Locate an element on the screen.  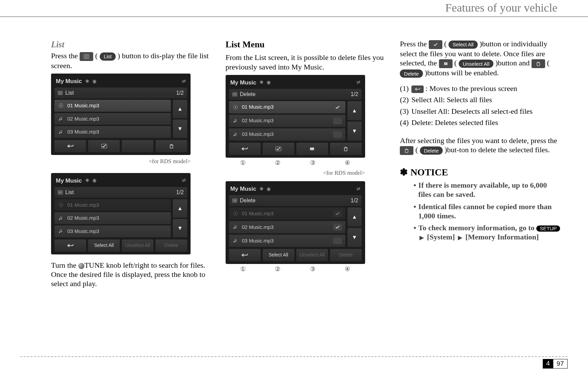
callout-3b: ③ is located at coordinates (313, 269).